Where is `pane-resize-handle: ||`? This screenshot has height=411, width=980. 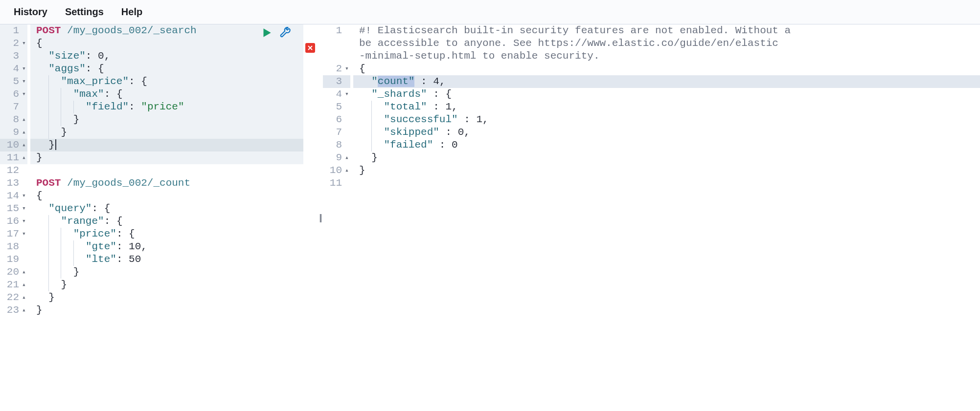 pane-resize-handle: || is located at coordinates (320, 218).